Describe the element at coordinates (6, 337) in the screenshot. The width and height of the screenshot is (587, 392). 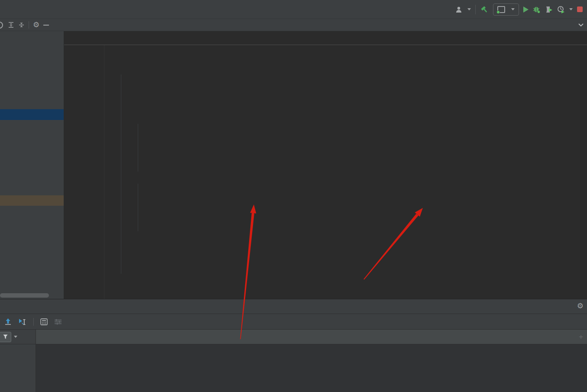
I see `filter-funnel-button` at that location.